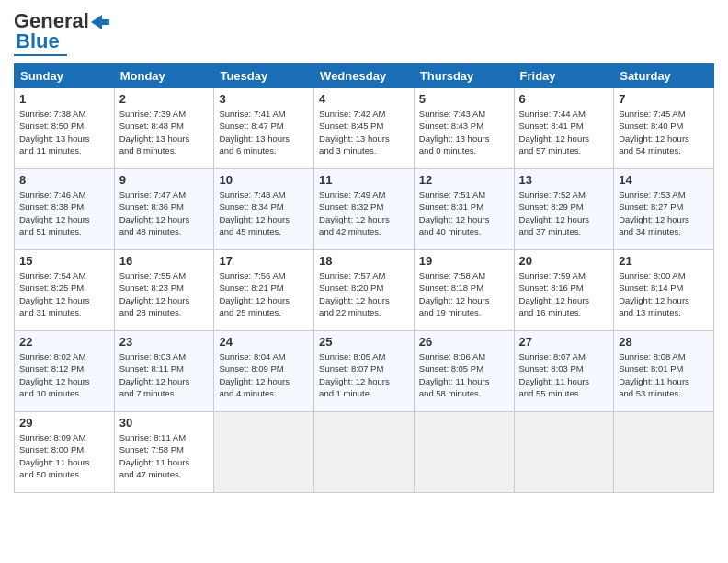 The width and height of the screenshot is (728, 563). Describe the element at coordinates (463, 291) in the screenshot. I see `calendar-cell: 19Sunrise: 7:58 AMSunset: 8:18 PMDayligh…` at that location.